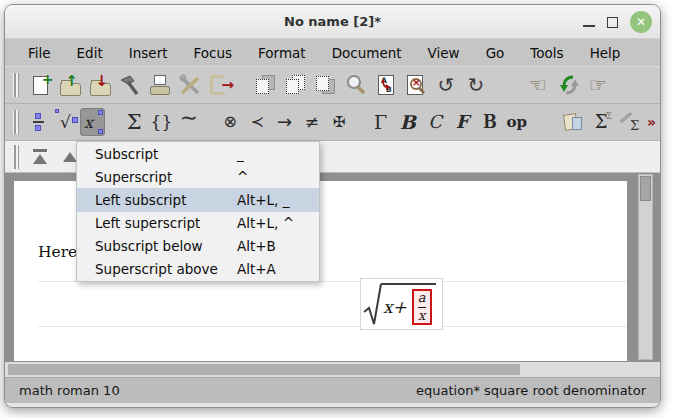 The height and width of the screenshot is (418, 675). What do you see at coordinates (148, 53) in the screenshot?
I see `menu-insert: Insert` at bounding box center [148, 53].